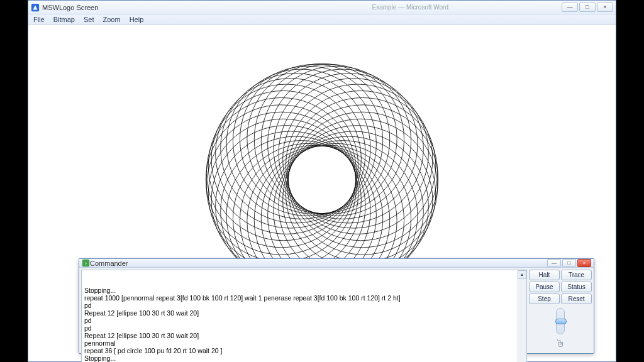  What do you see at coordinates (545, 275) in the screenshot?
I see `halt-button: Halt` at bounding box center [545, 275].